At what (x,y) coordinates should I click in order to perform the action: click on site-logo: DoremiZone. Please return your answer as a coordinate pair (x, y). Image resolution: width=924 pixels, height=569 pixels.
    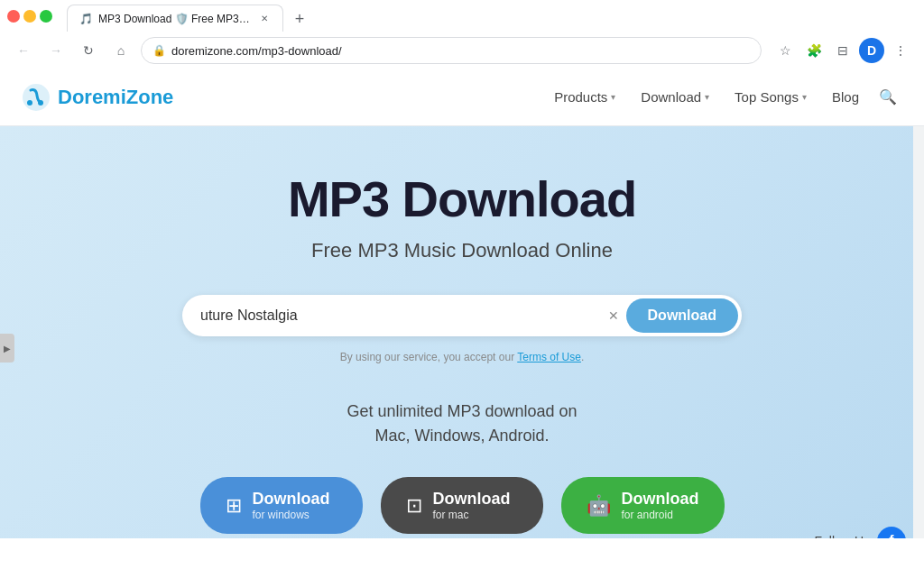
    Looking at the image, I should click on (97, 97).